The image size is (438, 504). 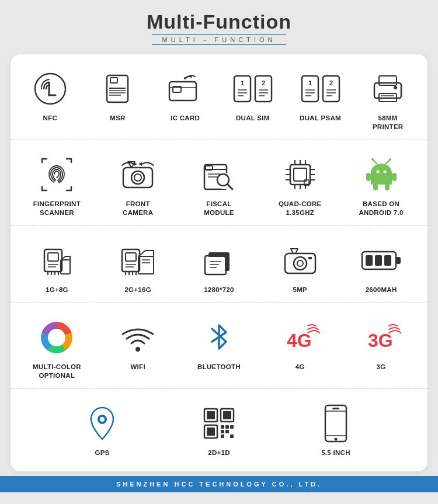 What do you see at coordinates (138, 290) in the screenshot?
I see `2g16g-label: 2G+16G` at bounding box center [138, 290].